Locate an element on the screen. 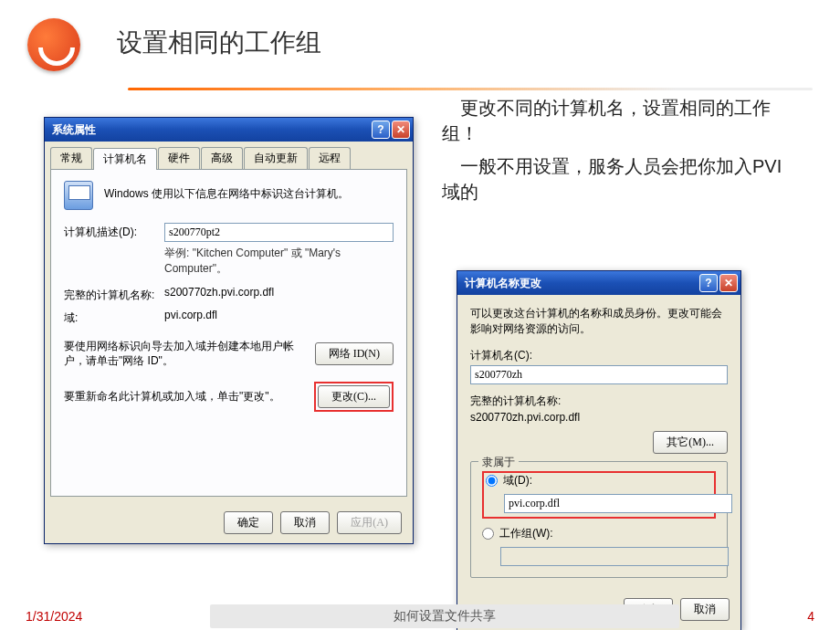  sysprops-titlebar: 系统属性 ? ✕ is located at coordinates (228, 130).